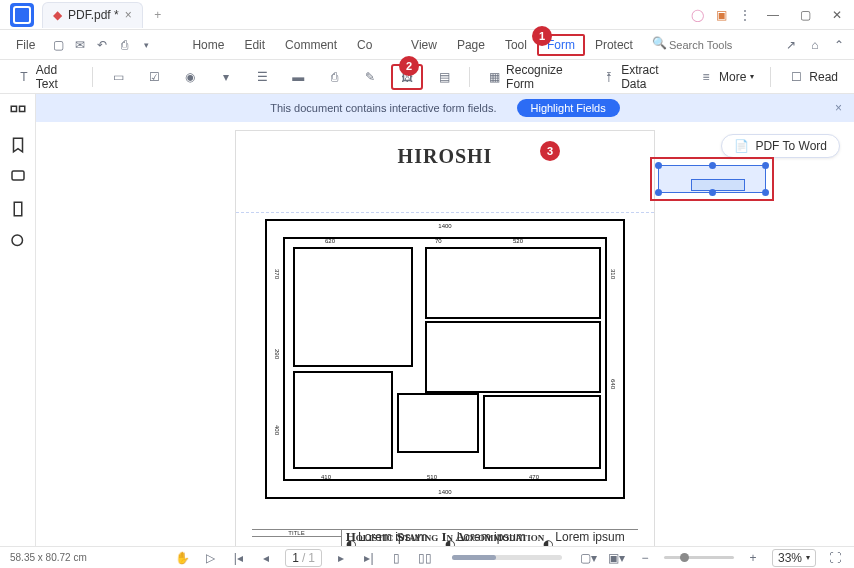  Describe the element at coordinates (640, 77) in the screenshot. I see `extract-data-button: ⭱Extract Data` at that location.